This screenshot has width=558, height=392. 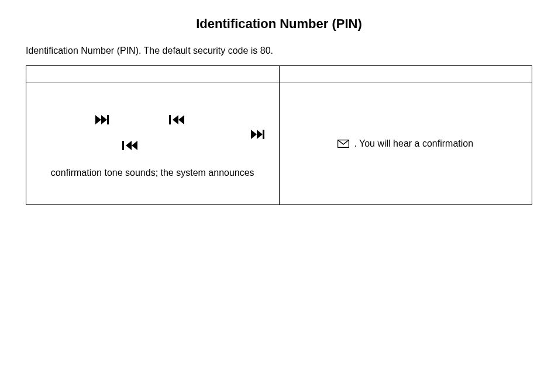 I want to click on intro-text: Identification Number (PIN). The default…, so click(x=279, y=51).